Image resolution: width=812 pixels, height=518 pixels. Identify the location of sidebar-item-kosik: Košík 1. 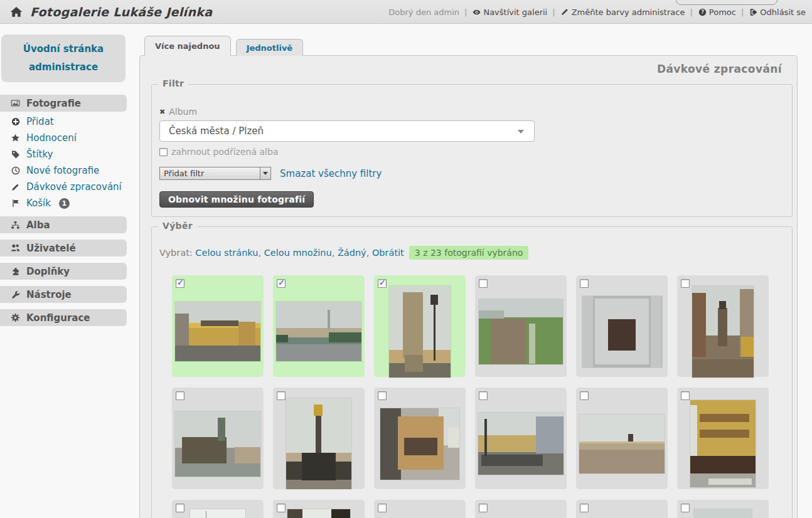
(63, 203).